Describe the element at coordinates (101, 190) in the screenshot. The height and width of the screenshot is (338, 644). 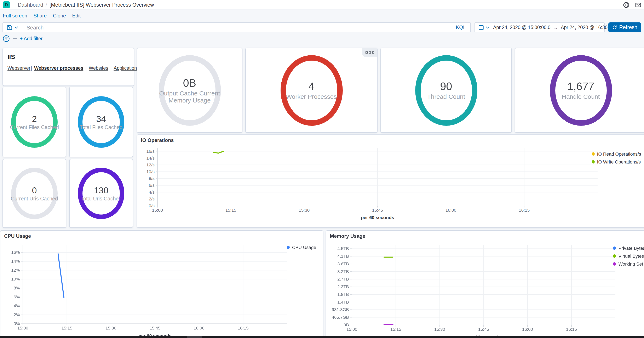
I see `gauge-value: 130` at that location.